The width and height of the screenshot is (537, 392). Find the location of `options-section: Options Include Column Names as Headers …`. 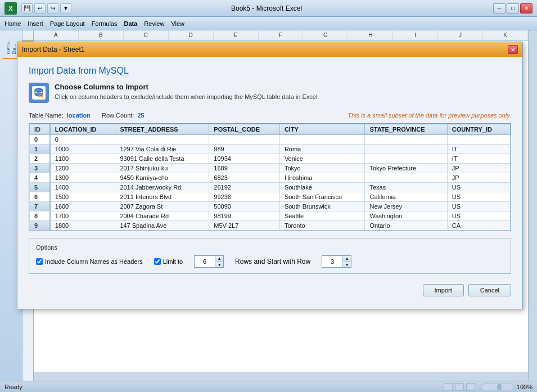

options-section: Options Include Column Names as Headers … is located at coordinates (270, 256).